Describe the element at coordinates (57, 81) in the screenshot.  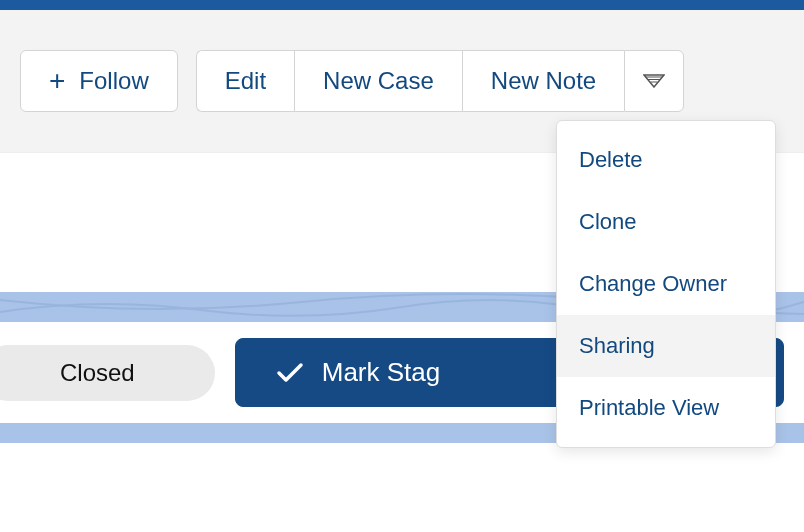
I see `plus-icon: +` at that location.